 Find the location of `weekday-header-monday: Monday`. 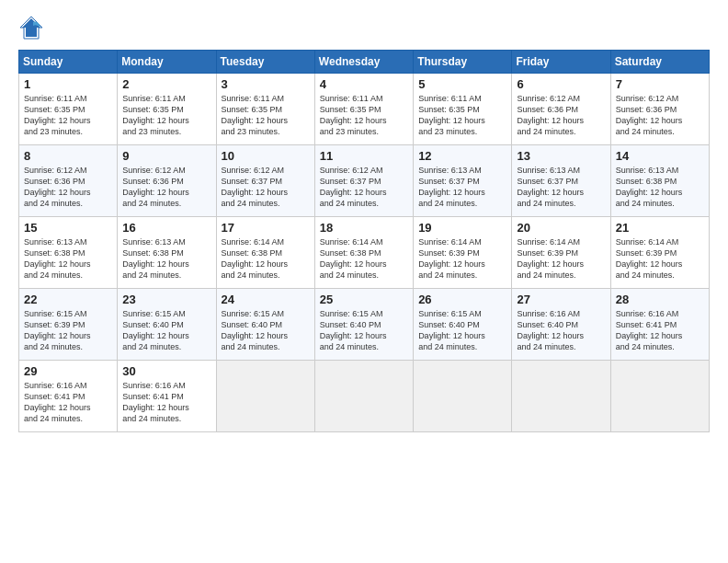

weekday-header-monday: Monday is located at coordinates (167, 63).